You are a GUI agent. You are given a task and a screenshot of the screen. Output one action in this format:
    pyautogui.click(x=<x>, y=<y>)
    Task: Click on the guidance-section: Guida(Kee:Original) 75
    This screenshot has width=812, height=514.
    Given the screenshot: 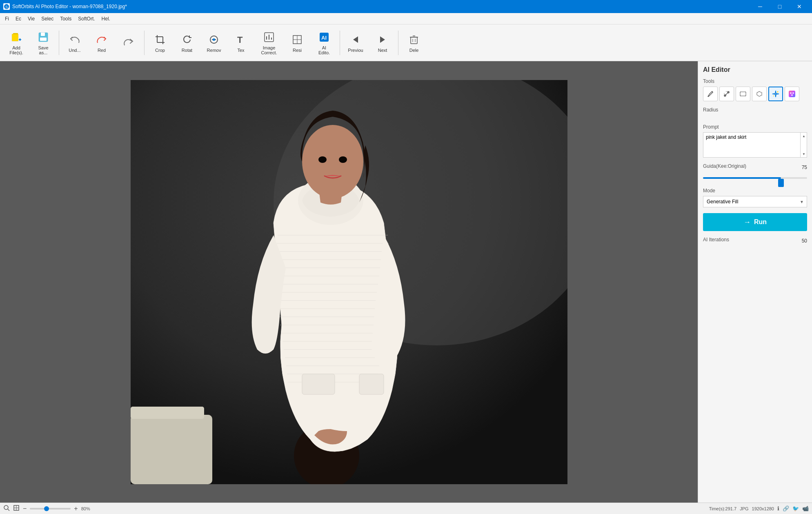 What is the action you would take?
    pyautogui.click(x=755, y=173)
    